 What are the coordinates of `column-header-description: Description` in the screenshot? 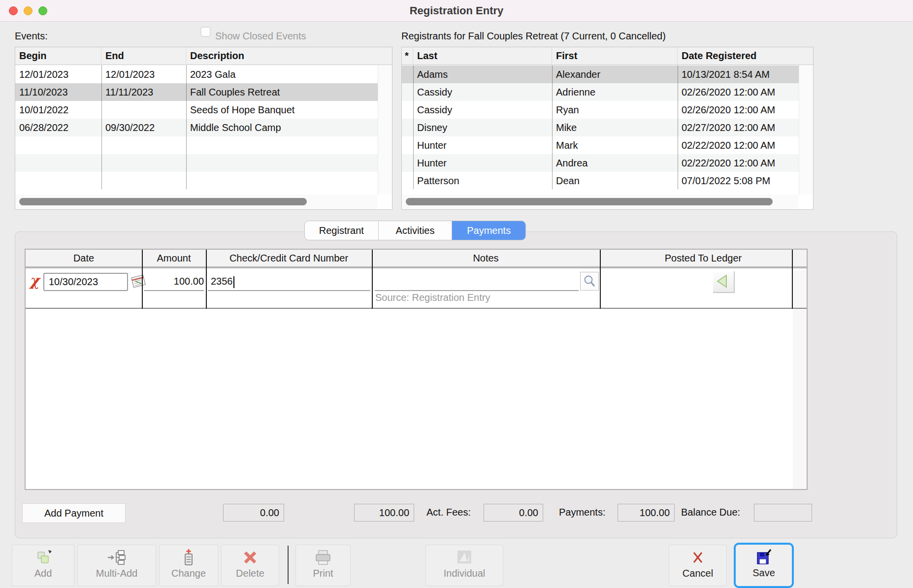 It's located at (289, 56).